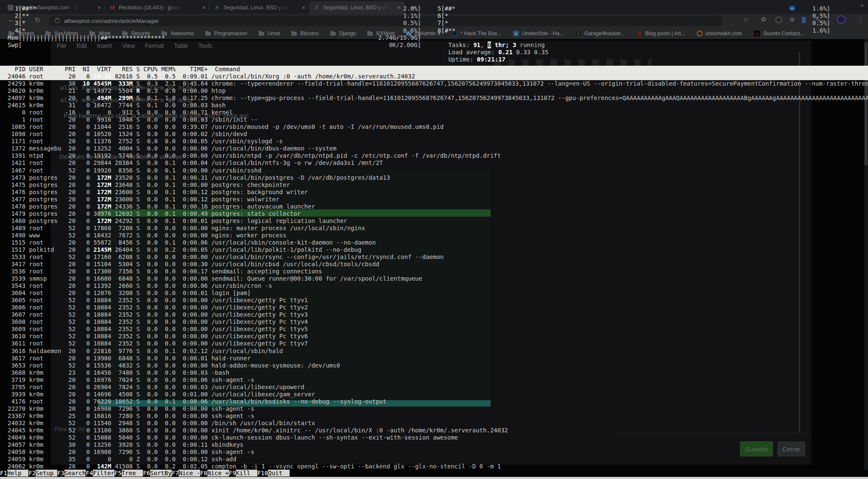 The width and height of the screenshot is (868, 479). Describe the element at coordinates (434, 423) in the screenshot. I see `process-row: 24032 kr0m 52 0 11540 2948 S 0.0 0.0 0:0…` at that location.